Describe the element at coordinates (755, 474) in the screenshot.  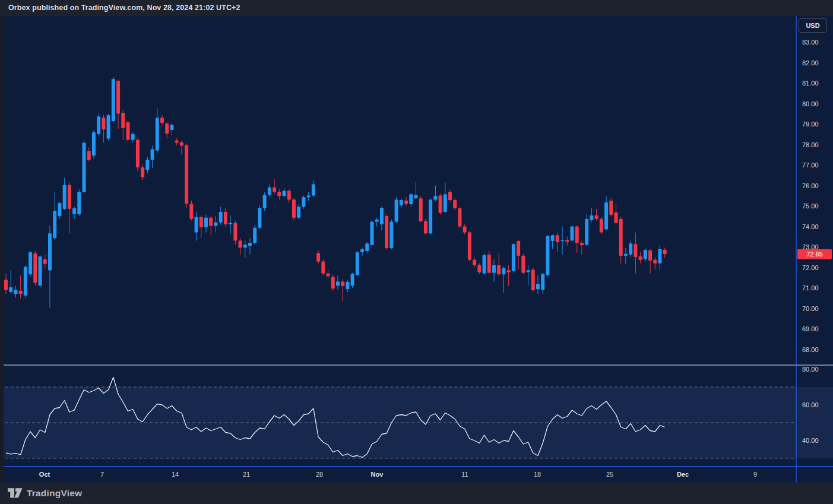
I see `time-axis-label: 9` at that location.